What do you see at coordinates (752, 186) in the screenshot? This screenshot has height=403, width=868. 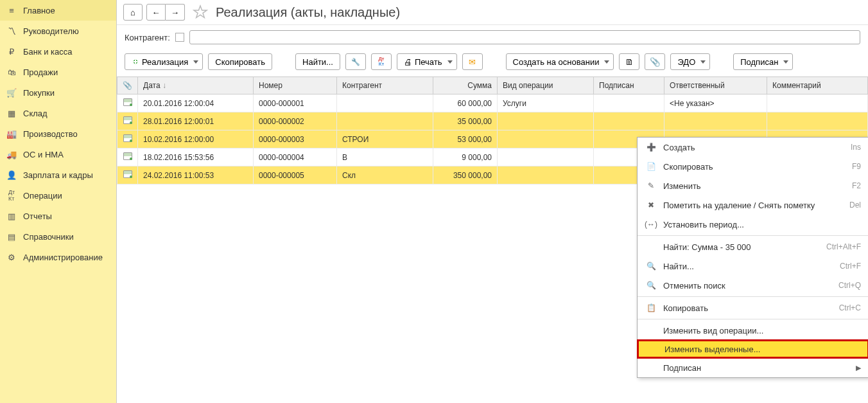 I see `context-menu-item: ✎ Изменить F2` at bounding box center [752, 186].